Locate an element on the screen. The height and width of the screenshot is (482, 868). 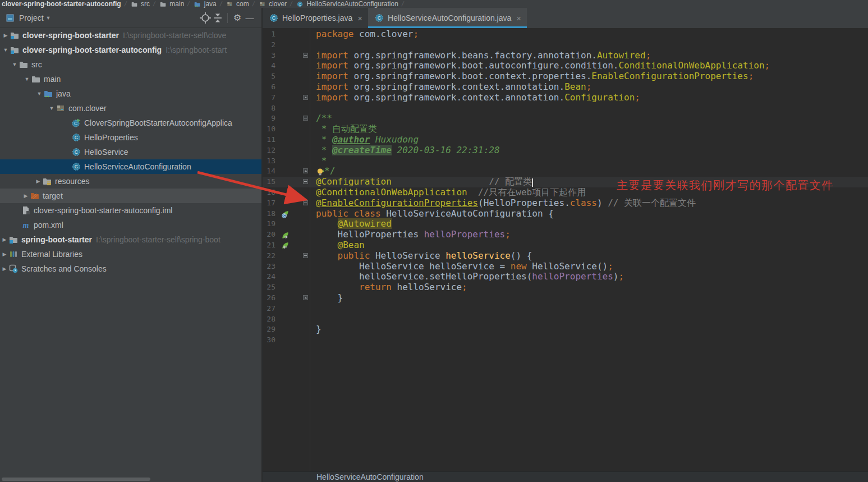
code-line: 5import org.springframework.boot.context… is located at coordinates (566, 76).